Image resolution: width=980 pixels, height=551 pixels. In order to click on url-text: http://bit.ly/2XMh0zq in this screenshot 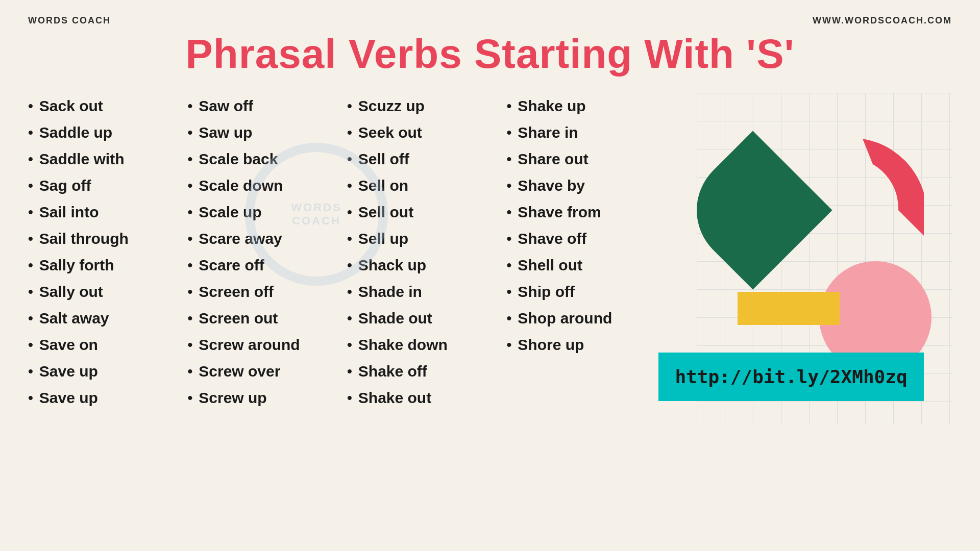, I will do `click(791, 377)`.